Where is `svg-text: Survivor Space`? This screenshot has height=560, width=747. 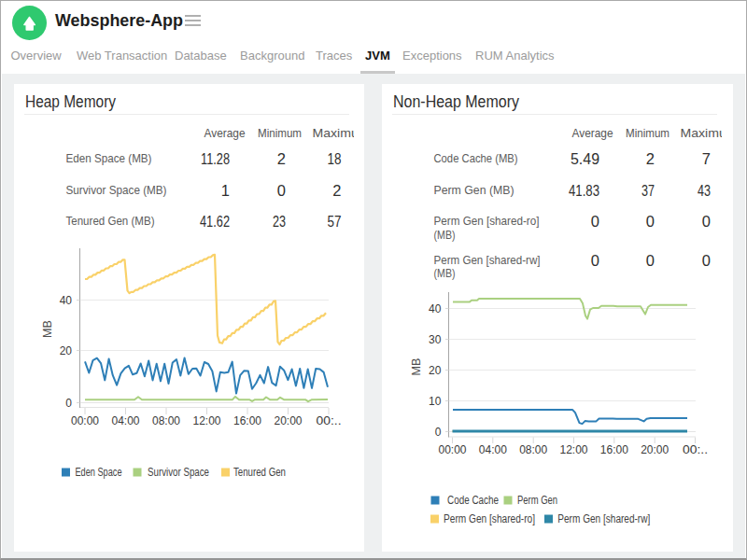
svg-text: Survivor Space is located at coordinates (178, 472).